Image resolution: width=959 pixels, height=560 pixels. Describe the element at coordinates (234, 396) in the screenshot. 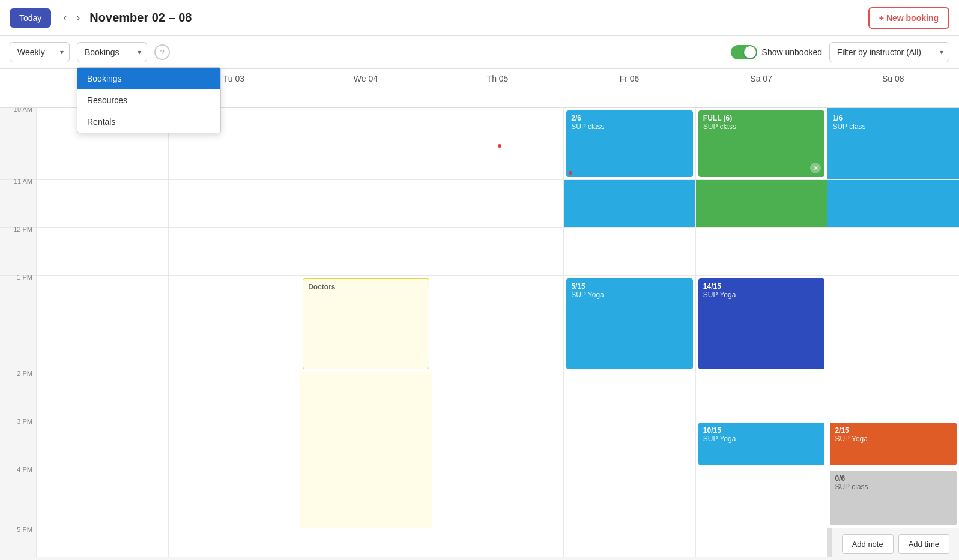

I see `cell-tu-2pm` at that location.